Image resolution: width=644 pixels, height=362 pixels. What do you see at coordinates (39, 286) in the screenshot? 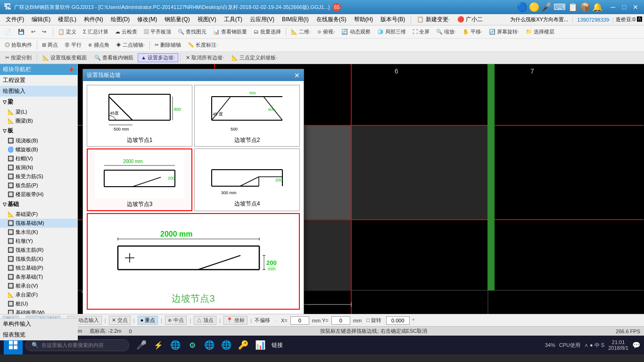
I see `sidebar-item-pile-cap: 🔲 桩承台(V)` at bounding box center [39, 286].